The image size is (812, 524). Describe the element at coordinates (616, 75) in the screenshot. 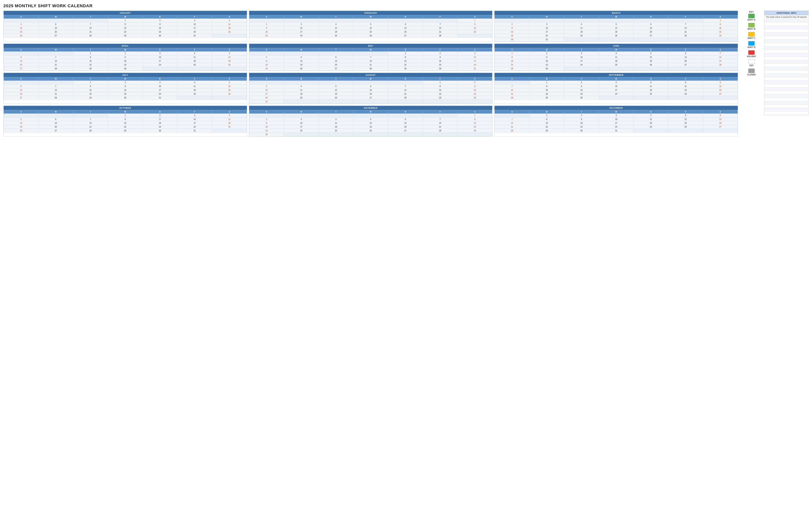

I see `calendar-header-september: SEPTEMBER` at that location.